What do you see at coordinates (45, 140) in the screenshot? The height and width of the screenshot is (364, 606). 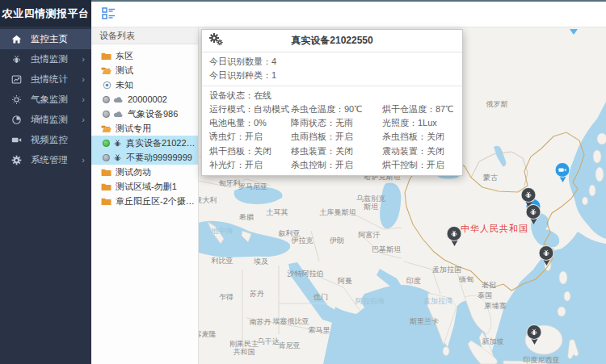 I see `sidebar-item: 视频监控` at bounding box center [45, 140].